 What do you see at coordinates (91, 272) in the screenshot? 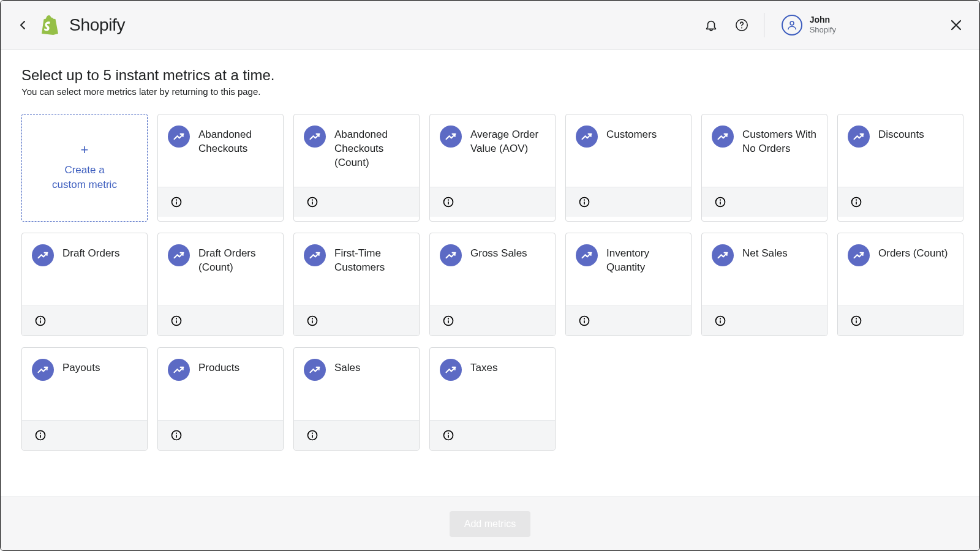
I see `metric-label: Draft Orders` at bounding box center [91, 272].